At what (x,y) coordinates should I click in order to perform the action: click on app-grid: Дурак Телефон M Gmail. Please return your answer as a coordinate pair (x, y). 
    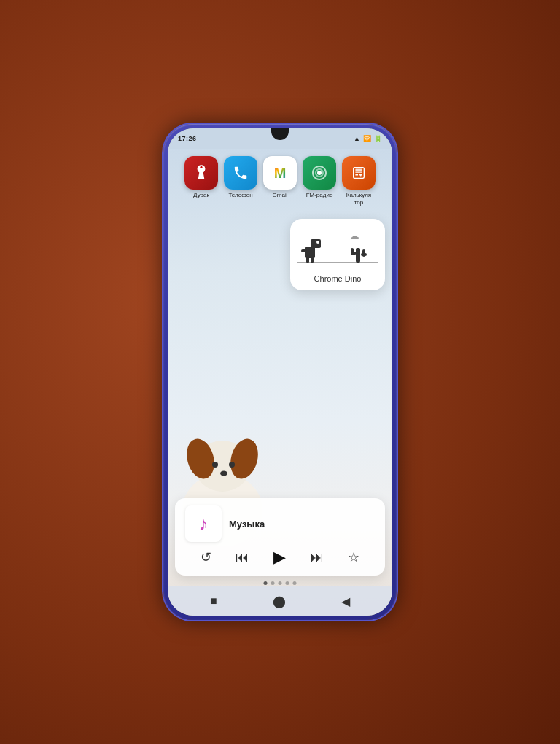
    Looking at the image, I should click on (280, 180).